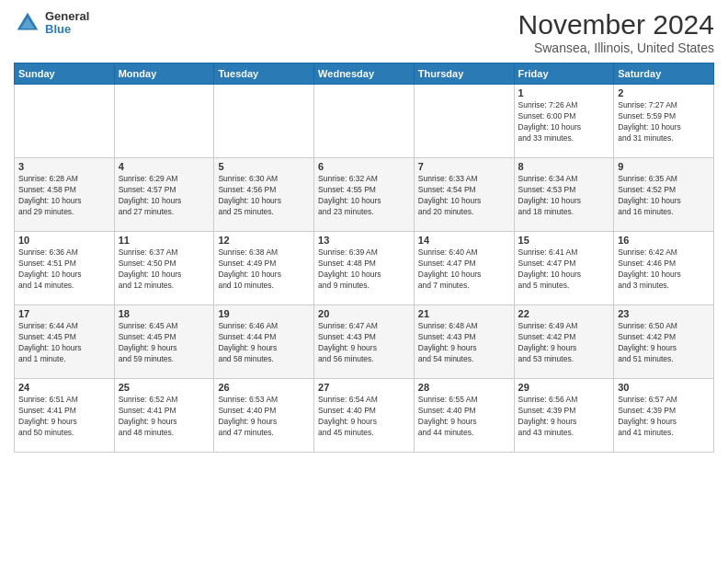  I want to click on day-number: 6, so click(364, 167).